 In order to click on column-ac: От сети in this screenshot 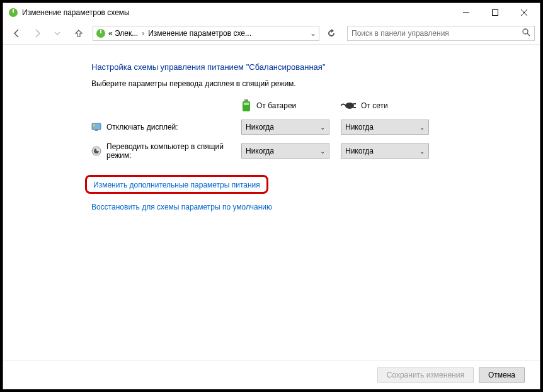, I will do `click(385, 106)`.